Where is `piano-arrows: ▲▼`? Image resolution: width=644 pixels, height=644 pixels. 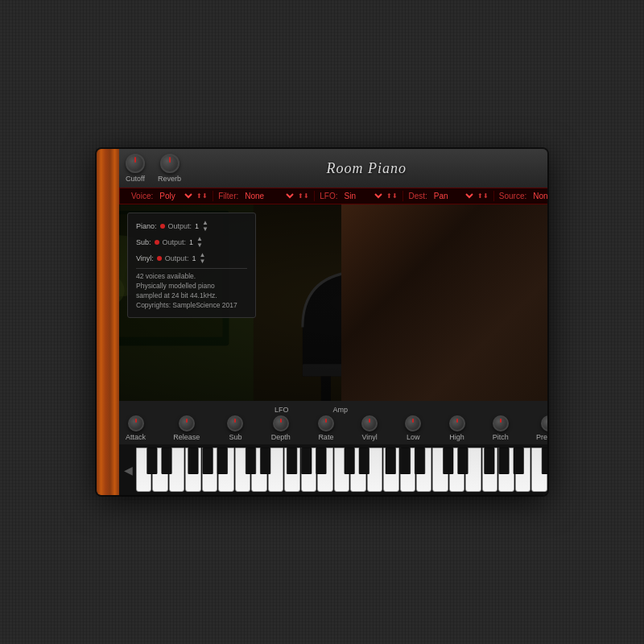 piano-arrows: ▲▼ is located at coordinates (205, 226).